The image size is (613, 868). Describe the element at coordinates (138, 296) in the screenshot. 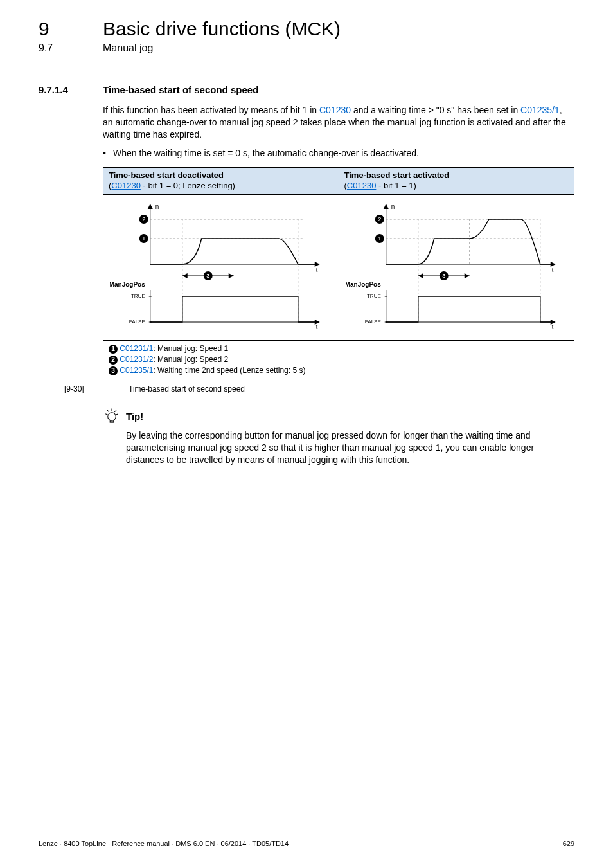

I see `true-label: TRUE` at that location.